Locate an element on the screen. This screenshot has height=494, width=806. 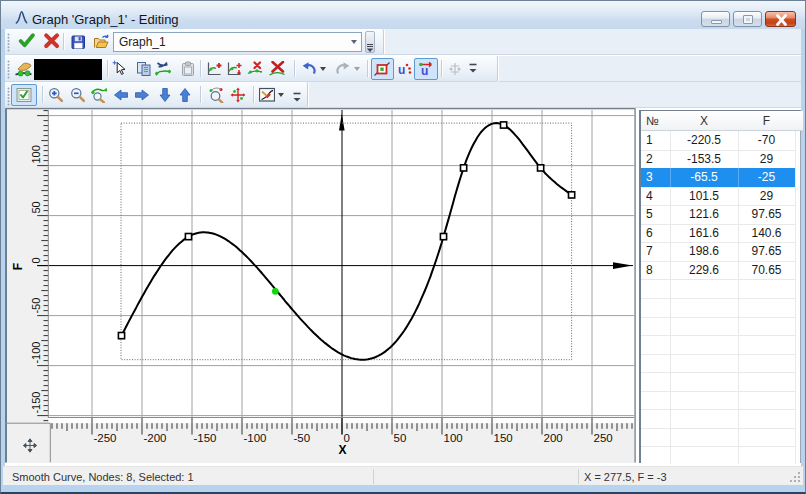
svg-text: F is located at coordinates (18, 266).